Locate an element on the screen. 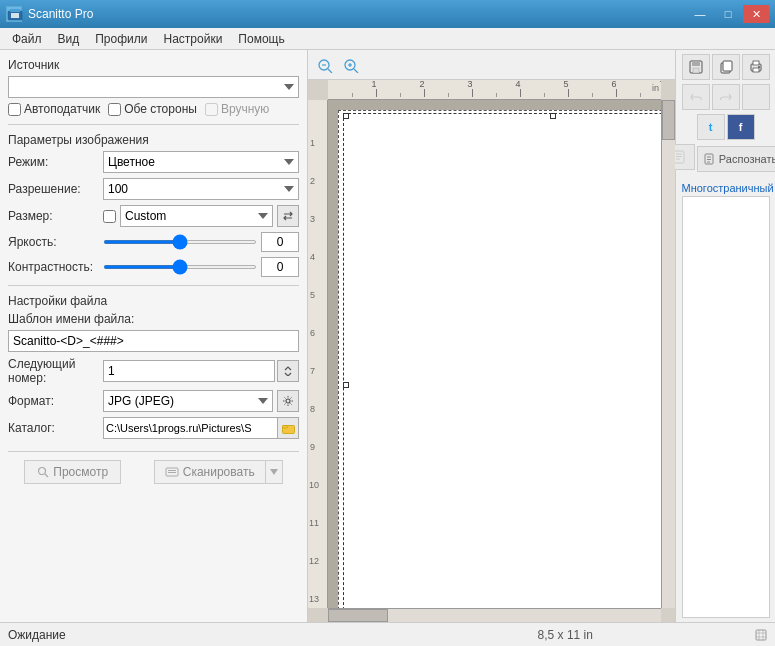  menu-help: Помощь is located at coordinates (261, 39).